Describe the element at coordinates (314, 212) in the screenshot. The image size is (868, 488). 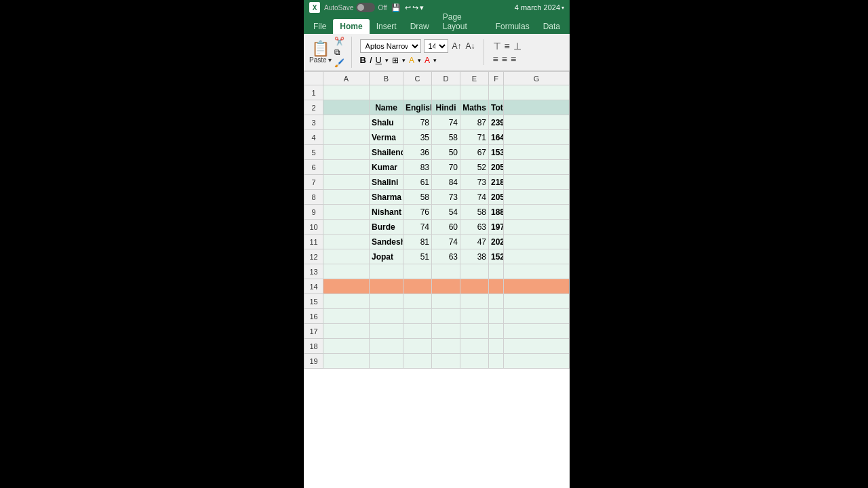
I see `row-header-9: 9` at that location.